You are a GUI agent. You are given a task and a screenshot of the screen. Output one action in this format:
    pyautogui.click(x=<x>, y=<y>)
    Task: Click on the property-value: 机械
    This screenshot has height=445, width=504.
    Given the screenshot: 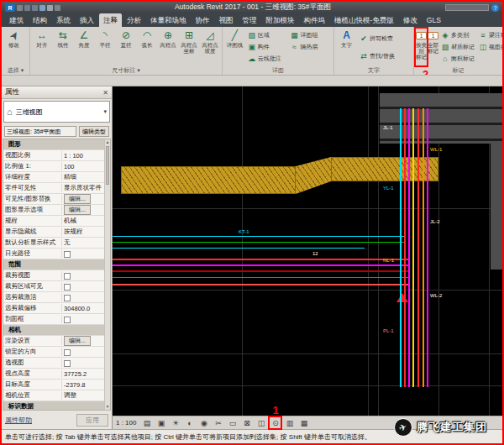 What is the action you would take?
    pyautogui.click(x=83, y=221)
    